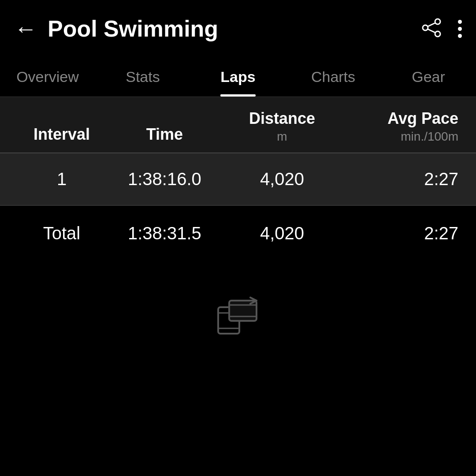  Describe the element at coordinates (238, 317) in the screenshot. I see `sync-area` at that location.